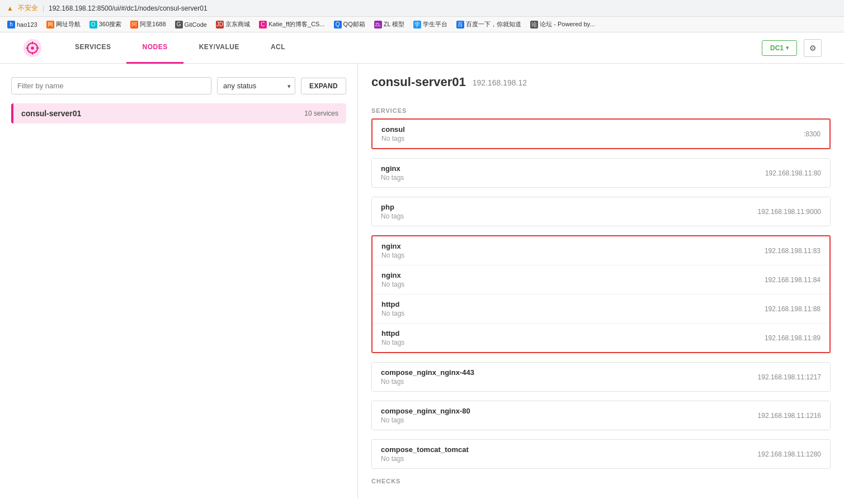 Image resolution: width=844 pixels, height=504 pixels. What do you see at coordinates (256, 86) in the screenshot?
I see `status-select-wrapper: any status passing warning critical` at bounding box center [256, 86].